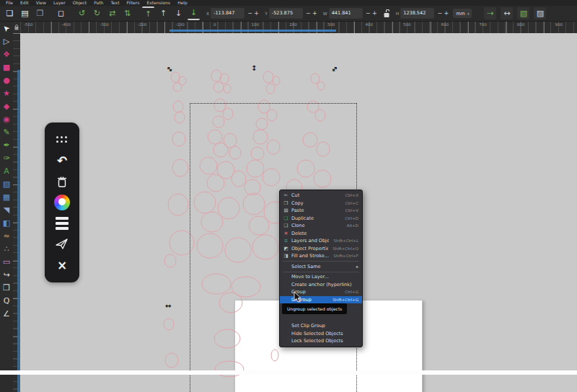  Describe the element at coordinates (6, 262) in the screenshot. I see `eraser-tool-icon: ▭` at that location.